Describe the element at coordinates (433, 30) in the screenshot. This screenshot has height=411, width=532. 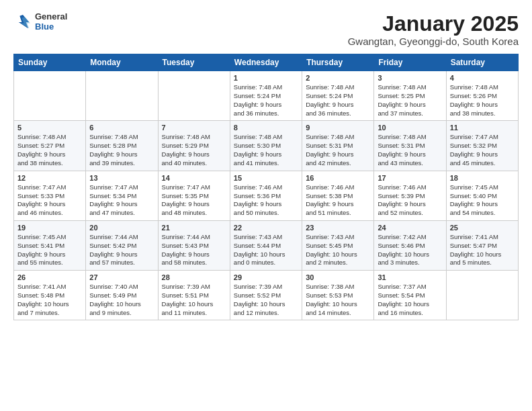
I see `title-block: January 2025 Gwangtan, Gyeonggi-do, Sout…` at that location.